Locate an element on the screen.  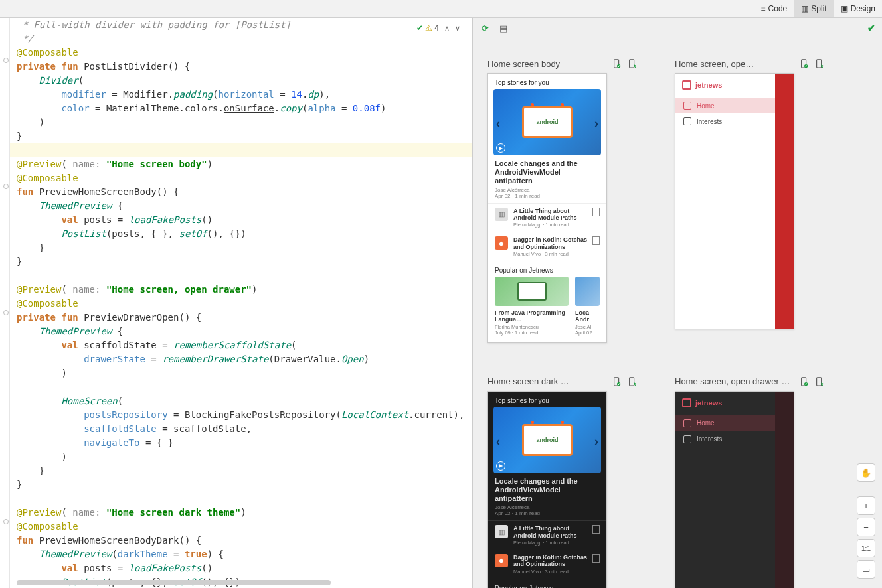
inspection-warning-count: ✔︎ ⚠︎ 4 is located at coordinates (428, 28).